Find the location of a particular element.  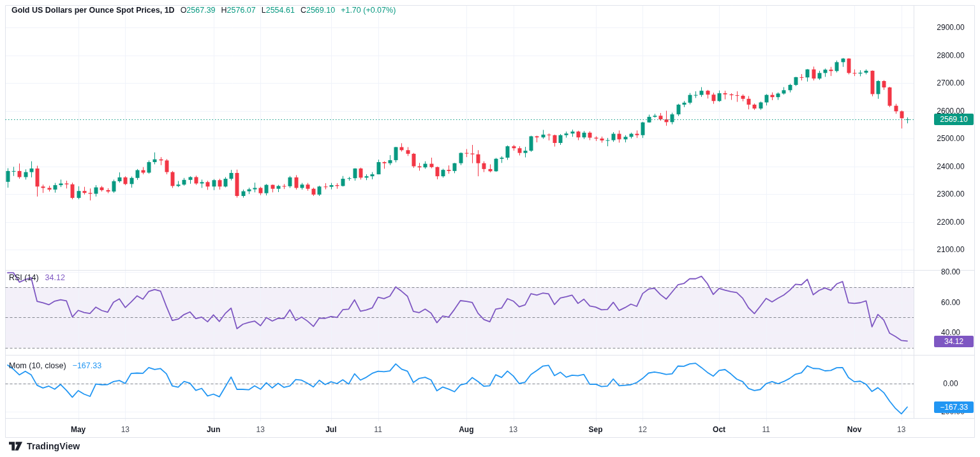

rsi-axis-tick: 80.00 is located at coordinates (951, 272).